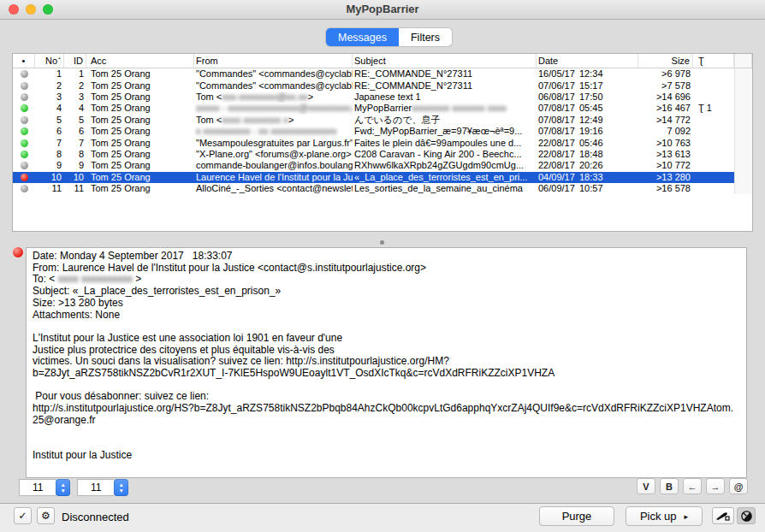  What do you see at coordinates (666, 188) in the screenshot?
I see `cell-size: >16 578` at bounding box center [666, 188].